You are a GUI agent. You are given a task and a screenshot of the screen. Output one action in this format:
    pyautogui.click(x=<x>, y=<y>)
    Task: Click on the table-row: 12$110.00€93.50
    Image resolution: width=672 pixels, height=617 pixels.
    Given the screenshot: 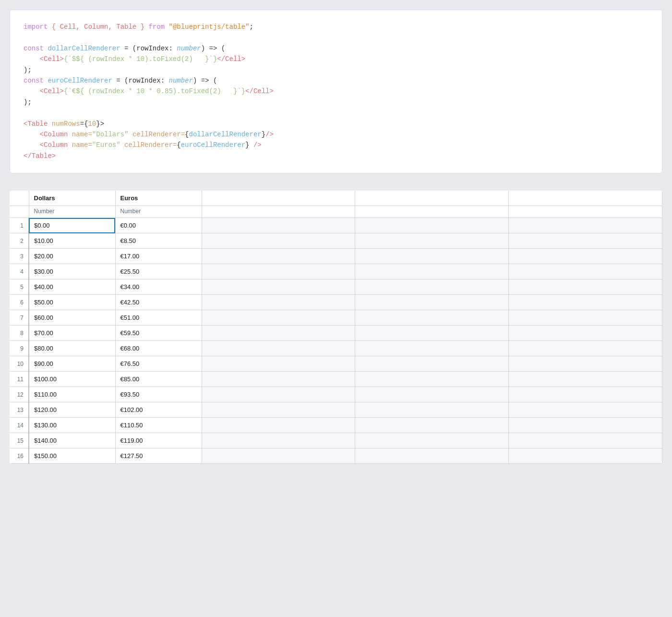 What is the action you would take?
    pyautogui.click(x=336, y=395)
    